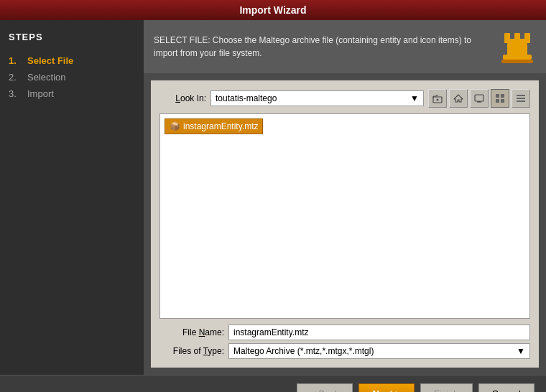 This screenshot has height=392, width=546. I want to click on next-button: Next >, so click(387, 388).